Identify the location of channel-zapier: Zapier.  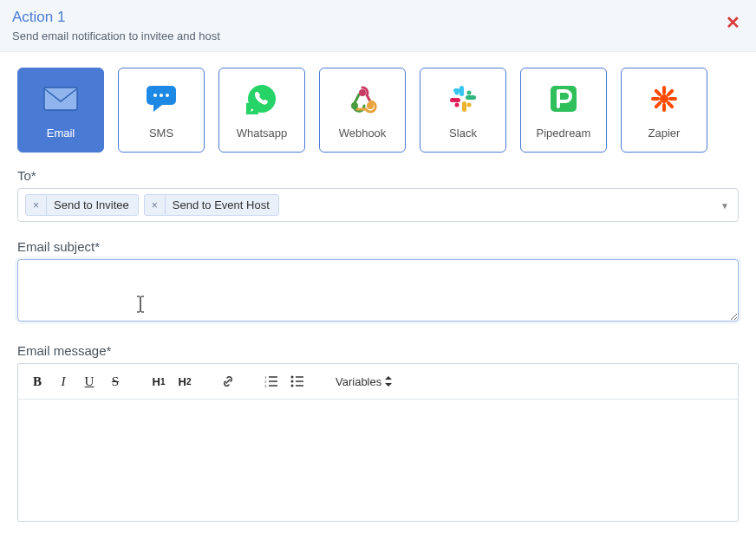
(664, 110).